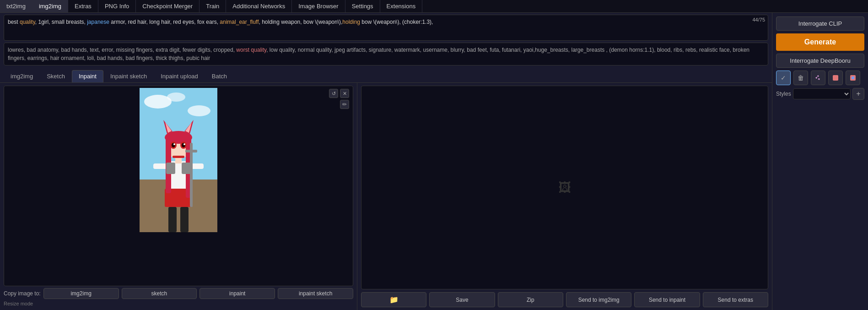 The height and width of the screenshot is (310, 868). Describe the element at coordinates (386, 75) in the screenshot. I see `mode-tabs: img2img Sketch Inpaint Inpaint sketch In…` at that location.